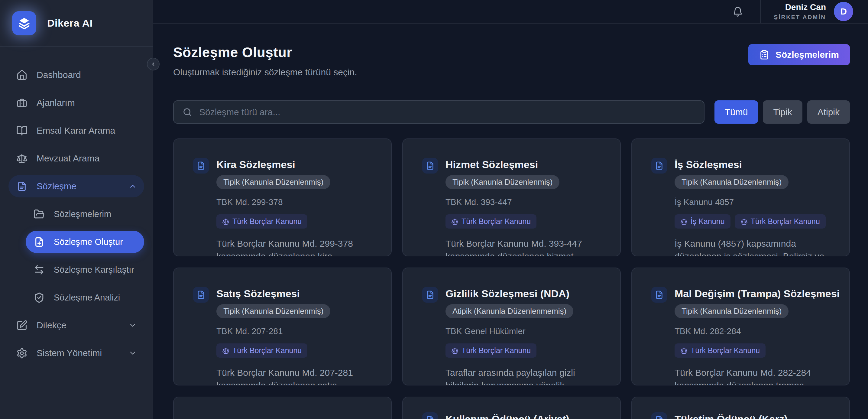 This screenshot has height=419, width=868. What do you see at coordinates (76, 131) in the screenshot?
I see `sidebar-item-emsal-karar-arama: Emsal Karar Arama` at bounding box center [76, 131].